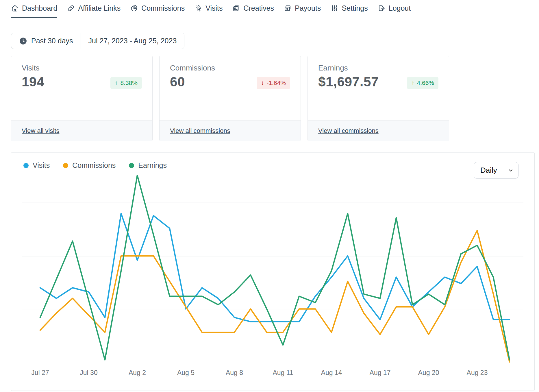  What do you see at coordinates (94, 11) in the screenshot?
I see `nav-item-affiliate-links: Affiliate Links` at bounding box center [94, 11].